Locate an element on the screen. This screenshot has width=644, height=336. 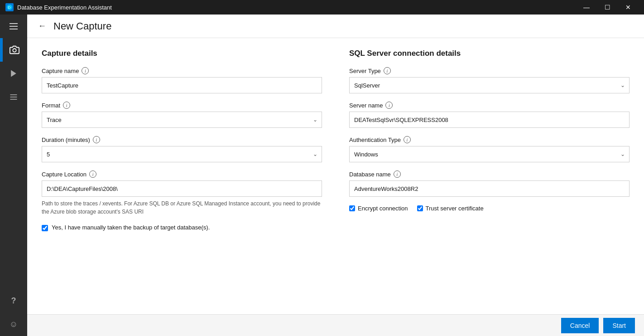
title-bar-controls: — ☐ ✕ is located at coordinates (607, 7).